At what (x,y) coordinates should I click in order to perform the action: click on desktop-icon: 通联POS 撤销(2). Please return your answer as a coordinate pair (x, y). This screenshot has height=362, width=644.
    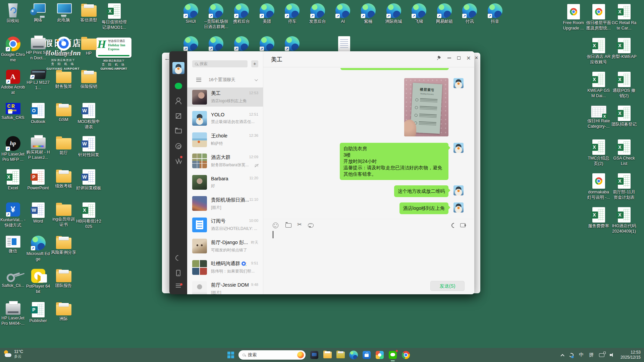
    Looking at the image, I should click on (624, 88).